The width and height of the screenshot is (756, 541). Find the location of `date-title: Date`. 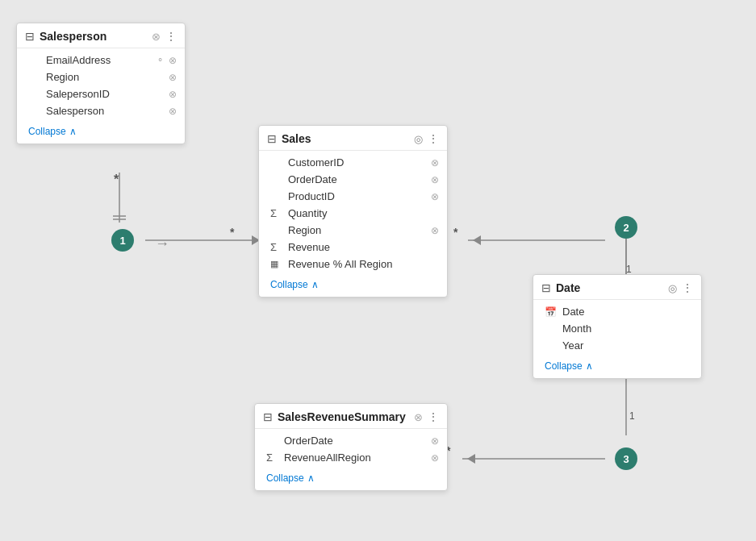

date-title: Date is located at coordinates (610, 288).